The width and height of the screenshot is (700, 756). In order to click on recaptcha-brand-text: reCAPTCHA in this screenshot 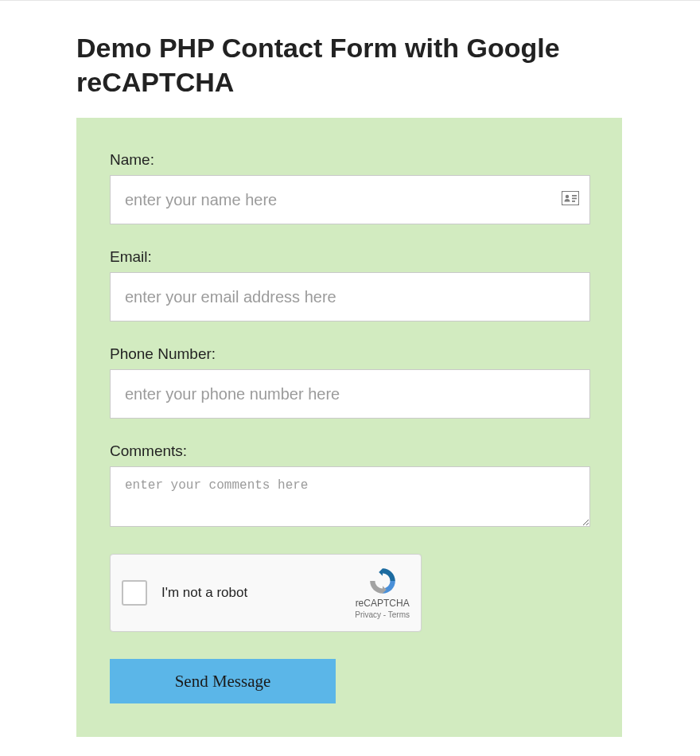, I will do `click(382, 604)`.